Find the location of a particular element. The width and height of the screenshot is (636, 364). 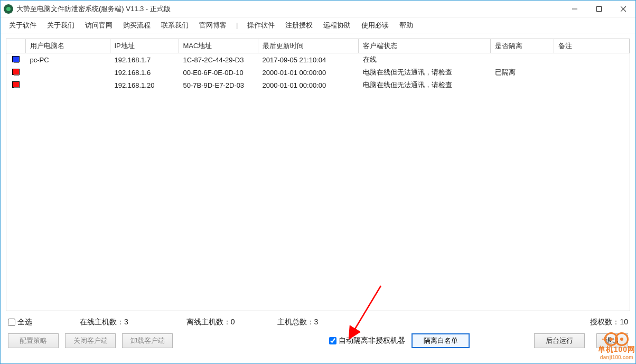

menu-register: 注册授权 is located at coordinates (299, 25).